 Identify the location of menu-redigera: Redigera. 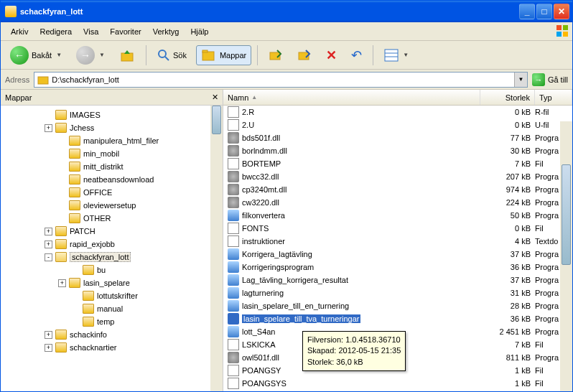
(56, 32).